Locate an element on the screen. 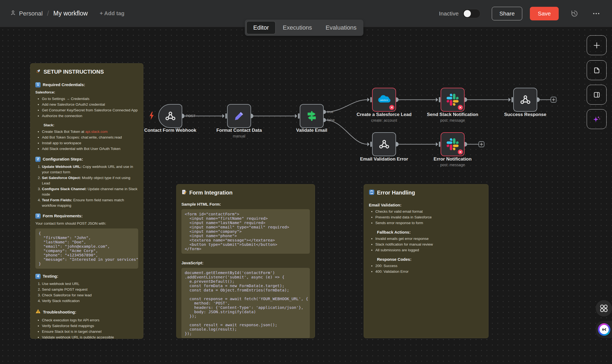 Image resolution: width=612 pixels, height=364 pixels. save-button: Save is located at coordinates (544, 14).